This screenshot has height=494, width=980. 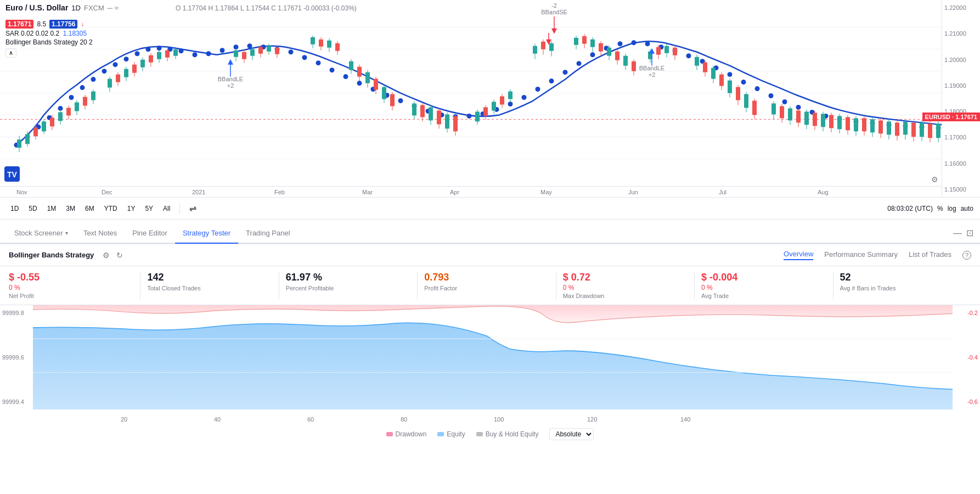 I want to click on price-badge-blue: 1.17756, so click(x=64, y=24).